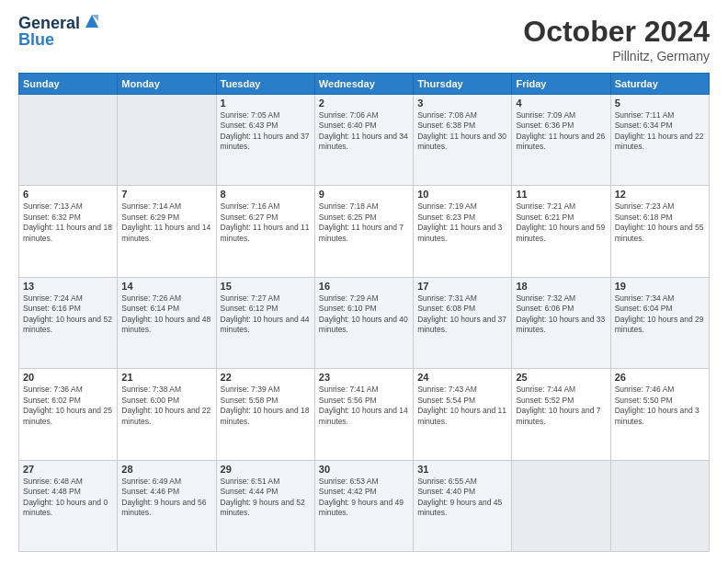 The height and width of the screenshot is (563, 728). What do you see at coordinates (265, 140) in the screenshot?
I see `table-row: 1 Sunrise: 7:05 AMSunset: 6:43 PMDayligh…` at bounding box center [265, 140].